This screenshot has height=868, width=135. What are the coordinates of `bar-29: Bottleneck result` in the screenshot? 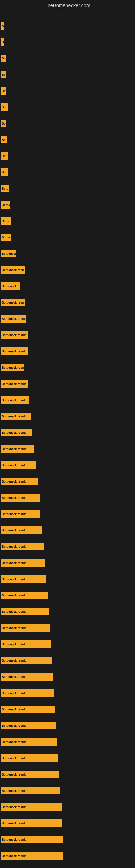 It's located at (19, 482).